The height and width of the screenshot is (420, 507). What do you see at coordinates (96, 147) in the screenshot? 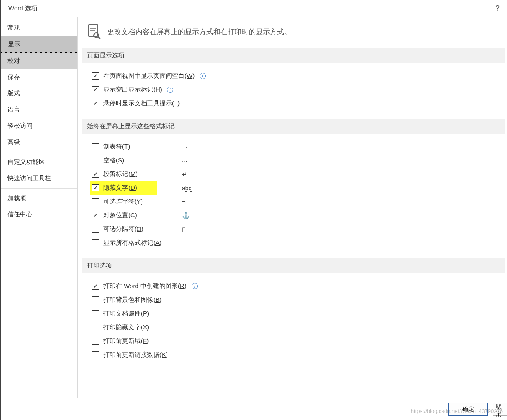
I see `checkbox-tab` at bounding box center [96, 147].